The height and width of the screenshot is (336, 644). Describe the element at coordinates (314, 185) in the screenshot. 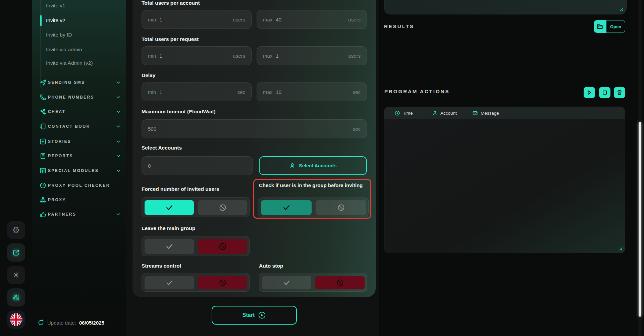

I see `toggle-label: Check if user is in the group before inv…` at that location.